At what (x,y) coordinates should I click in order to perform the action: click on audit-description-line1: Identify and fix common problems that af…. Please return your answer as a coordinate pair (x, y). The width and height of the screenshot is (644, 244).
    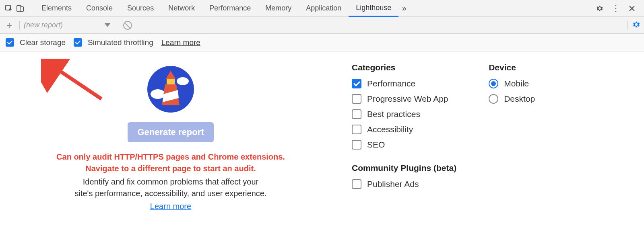
    Looking at the image, I should click on (171, 182).